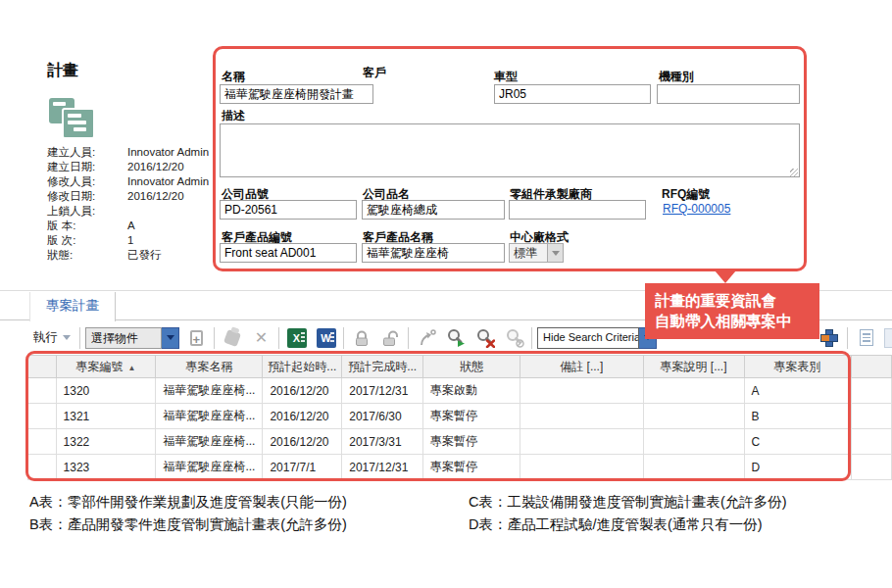  What do you see at coordinates (302, 367) in the screenshot?
I see `grid-column-header: 預計起始時...` at bounding box center [302, 367].